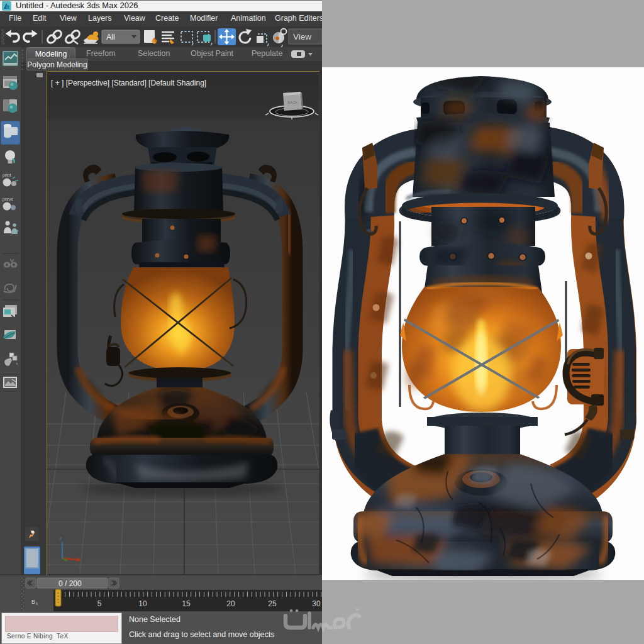  Describe the element at coordinates (292, 103) in the screenshot. I see `svg-text: BACK` at that location.